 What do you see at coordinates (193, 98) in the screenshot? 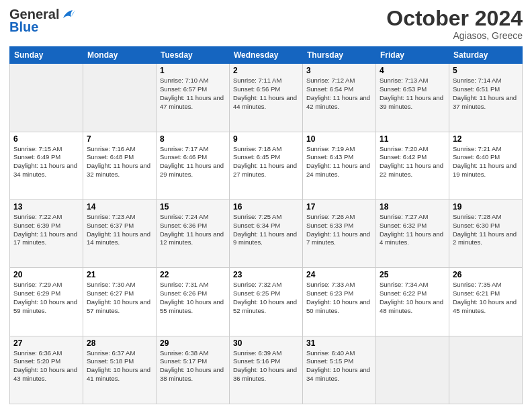
I see `calendar-cell: 1Sunrise: 7:10 AMSunset: 6:57 PMDaylight…` at bounding box center [193, 98].